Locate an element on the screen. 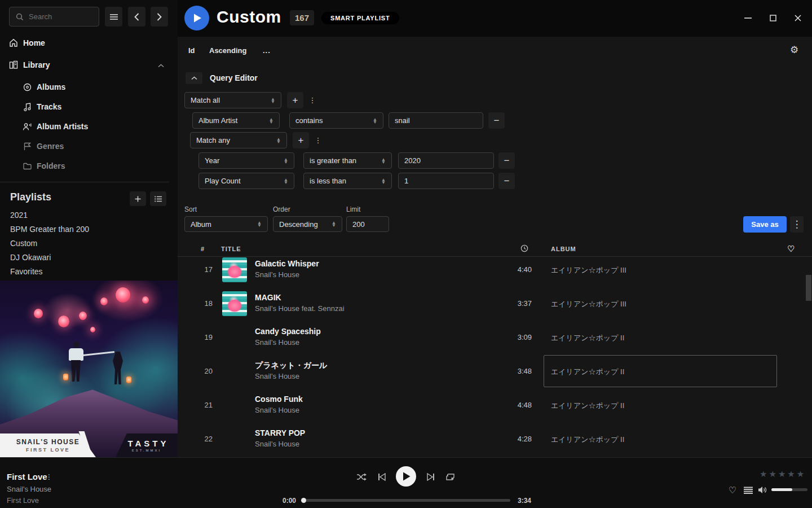  window-close-button is located at coordinates (798, 18).